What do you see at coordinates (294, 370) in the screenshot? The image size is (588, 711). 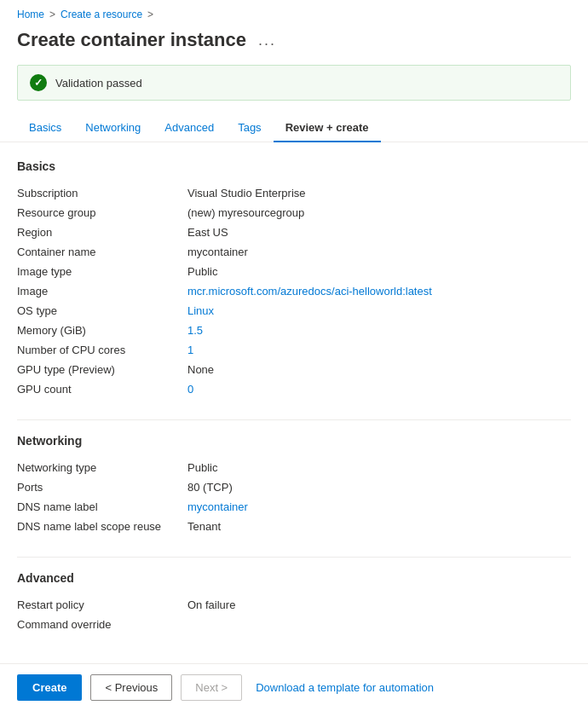 I see `table-row: GPU type (Preview) None` at bounding box center [294, 370].